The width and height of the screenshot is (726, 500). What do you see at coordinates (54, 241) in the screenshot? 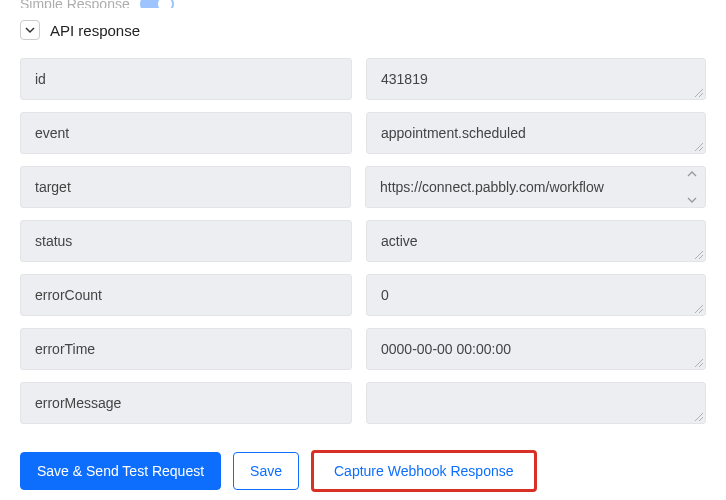
I see `key-text: status` at bounding box center [54, 241].